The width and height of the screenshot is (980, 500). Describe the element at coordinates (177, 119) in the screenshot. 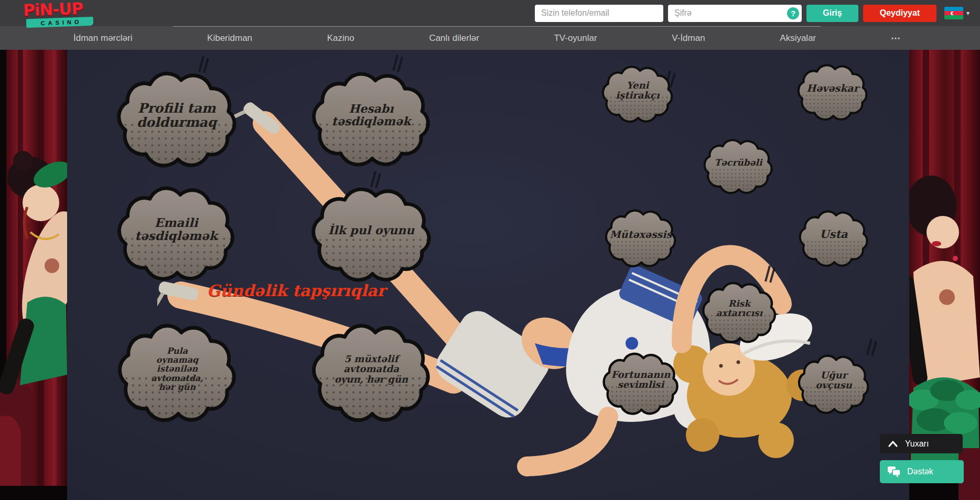

I see `task-cloud-label: Profili tam doldurmaq` at that location.